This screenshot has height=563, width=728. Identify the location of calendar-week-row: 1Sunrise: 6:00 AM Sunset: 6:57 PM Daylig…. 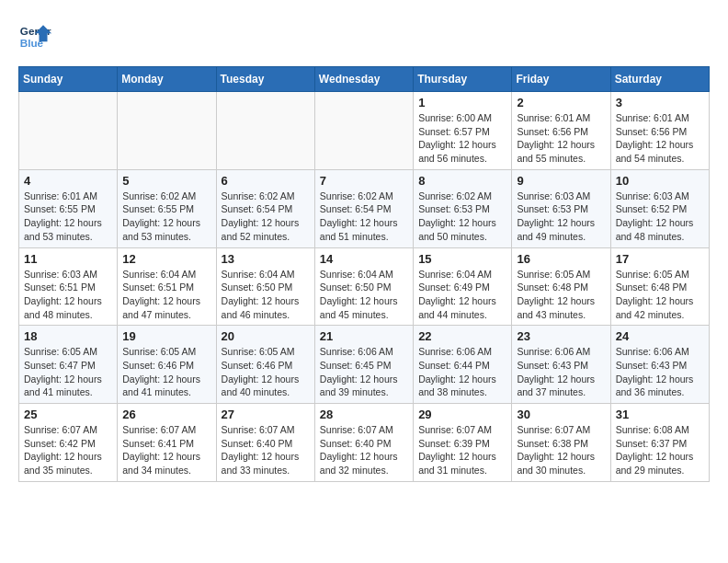
(364, 131).